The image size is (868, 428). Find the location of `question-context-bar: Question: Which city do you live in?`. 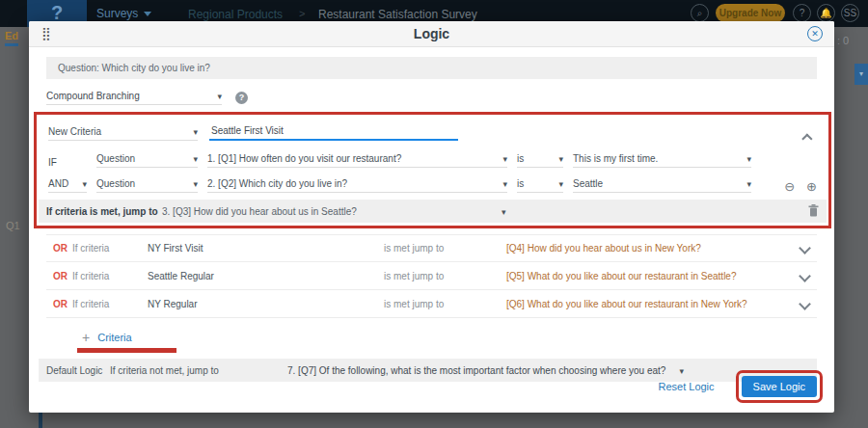

question-context-bar: Question: Which city do you live in? is located at coordinates (432, 67).